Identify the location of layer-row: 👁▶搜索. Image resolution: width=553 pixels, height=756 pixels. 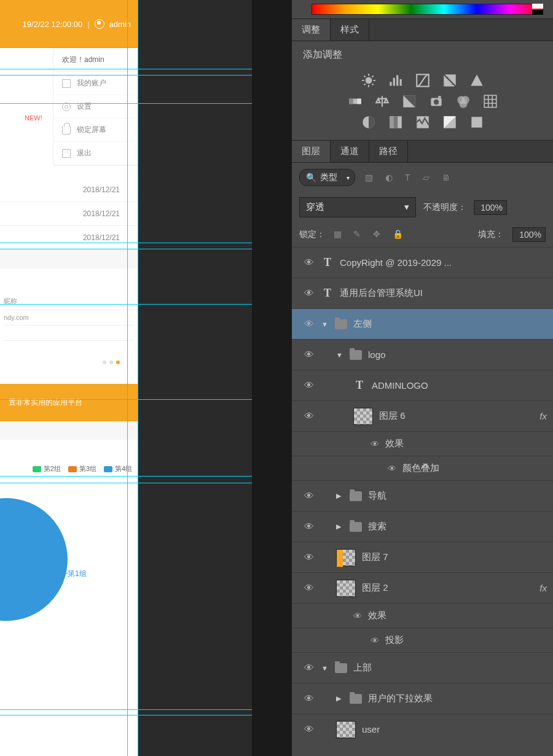
(423, 526).